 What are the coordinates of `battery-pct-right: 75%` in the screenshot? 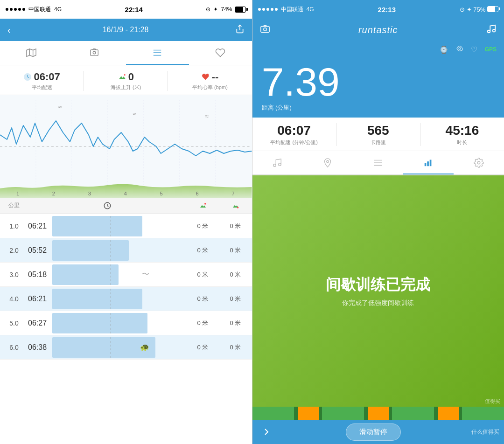 It's located at (479, 9).